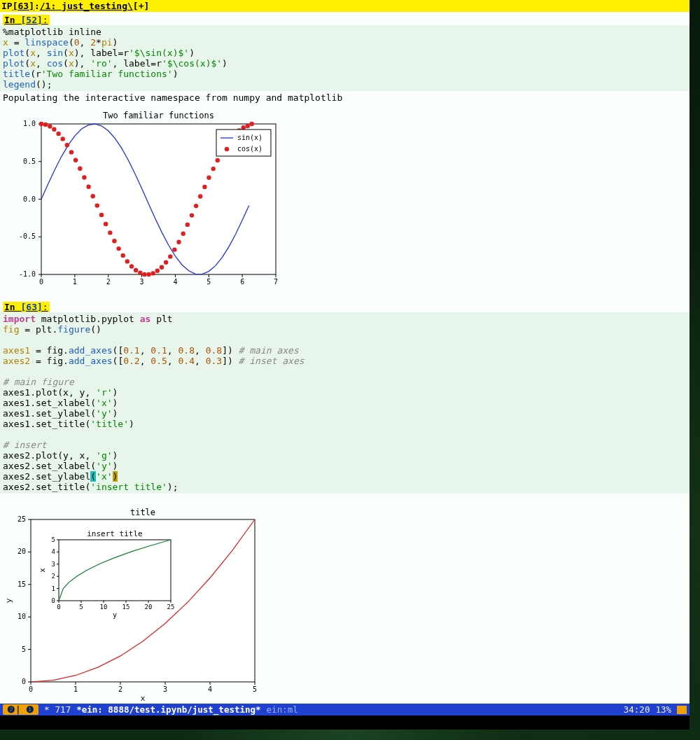 Image resolution: width=700 pixels, height=740 pixels. What do you see at coordinates (24, 6) in the screenshot?
I see `titlebar-num: [63]` at bounding box center [24, 6].